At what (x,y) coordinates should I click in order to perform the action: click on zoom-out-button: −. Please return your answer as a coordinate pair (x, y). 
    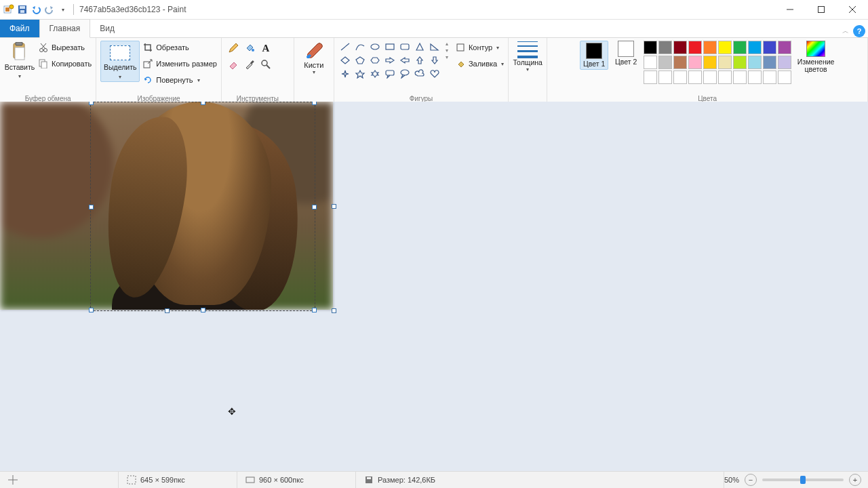
    Looking at the image, I should click on (751, 480).